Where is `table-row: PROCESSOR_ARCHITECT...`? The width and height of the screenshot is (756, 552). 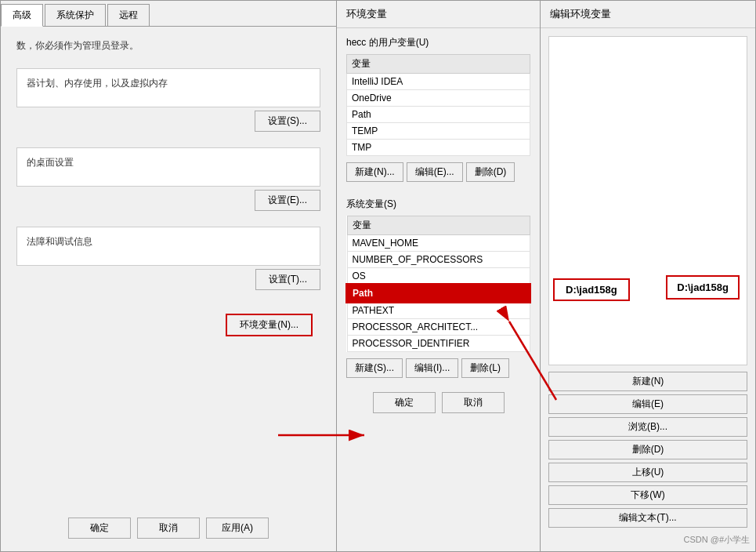 table-row: PROCESSOR_ARCHITECT... is located at coordinates (439, 328).